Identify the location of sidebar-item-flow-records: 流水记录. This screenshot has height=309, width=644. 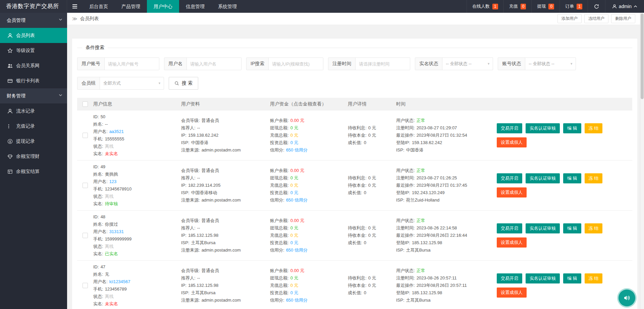
(34, 111).